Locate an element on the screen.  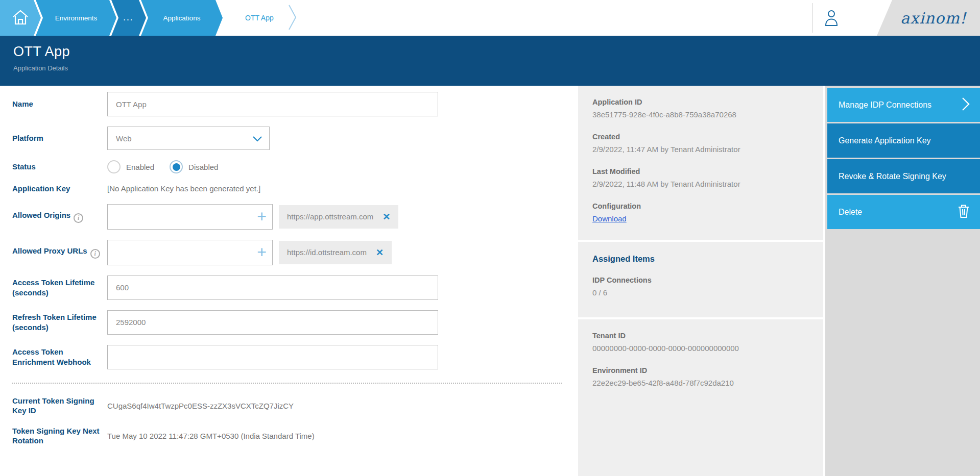
last-modified-value: 2/9/2022, 11:48 AM by Tenant Administrat… is located at coordinates (701, 184).